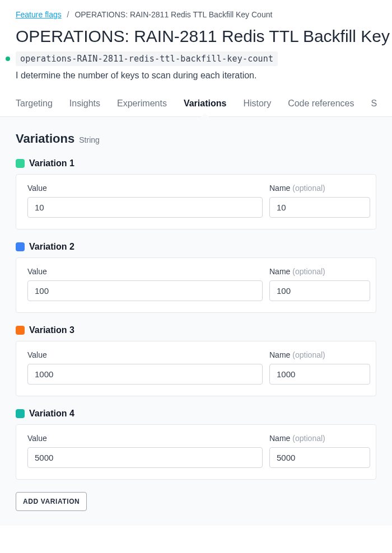  What do you see at coordinates (196, 330) in the screenshot?
I see `variation-header: Variation 3` at bounding box center [196, 330].